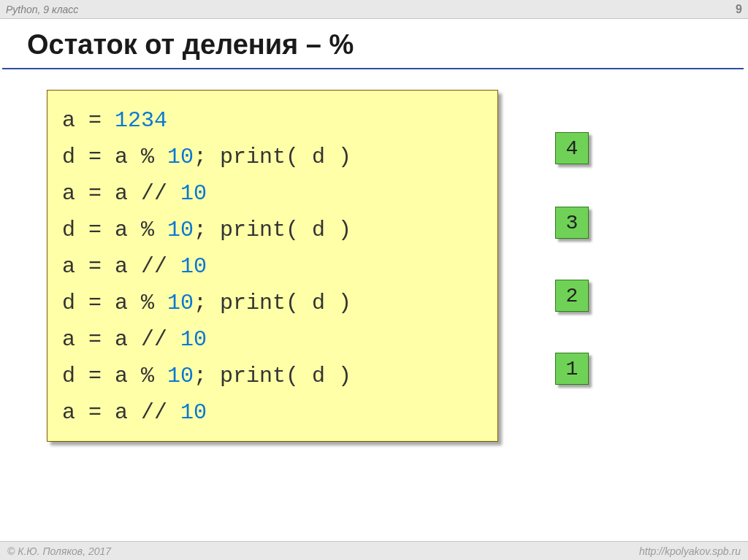 The image size is (748, 560). What do you see at coordinates (59, 551) in the screenshot?
I see `copyright: © К.Ю. Поляков, 2017` at bounding box center [59, 551].